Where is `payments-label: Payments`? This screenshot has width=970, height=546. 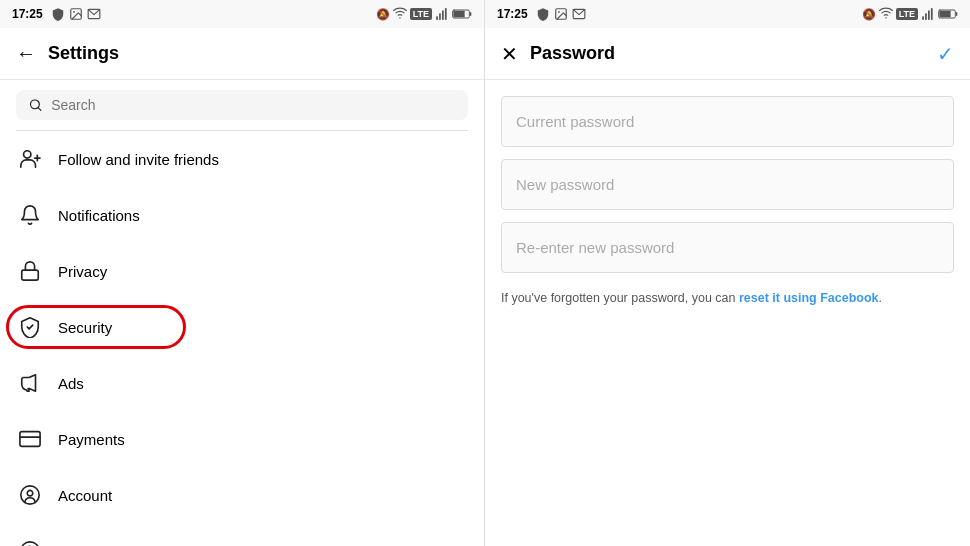
payments-label: Payments is located at coordinates (92, 440).